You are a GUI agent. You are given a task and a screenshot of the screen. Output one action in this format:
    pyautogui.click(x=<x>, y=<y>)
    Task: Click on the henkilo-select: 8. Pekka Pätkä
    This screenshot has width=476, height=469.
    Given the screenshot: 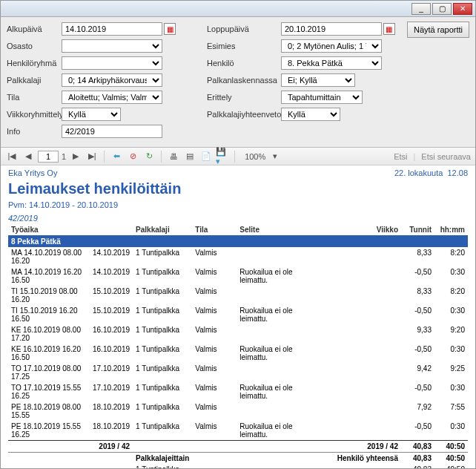 What is the action you would take?
    pyautogui.click(x=331, y=63)
    